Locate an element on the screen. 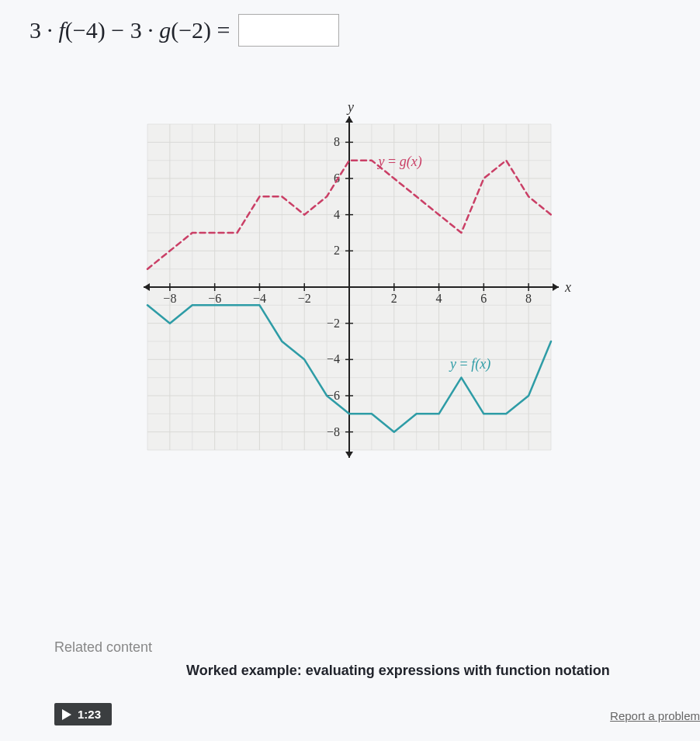 This screenshot has width=700, height=741. svg-text: x is located at coordinates (568, 287).